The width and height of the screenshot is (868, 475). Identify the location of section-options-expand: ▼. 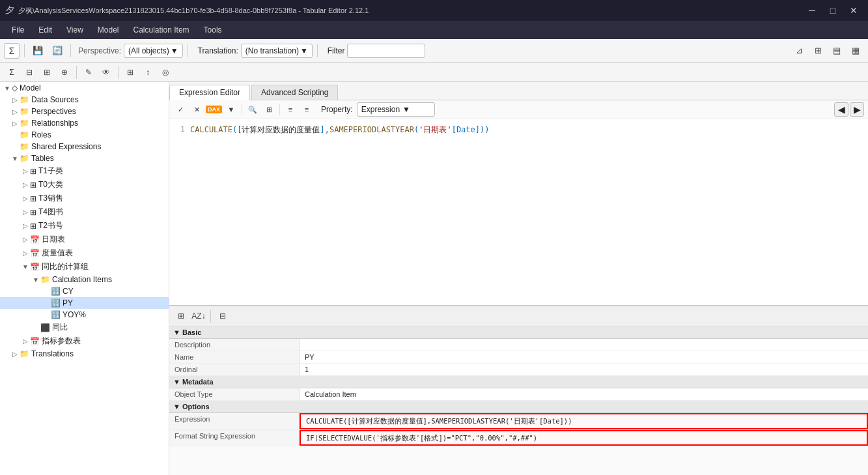
(177, 407).